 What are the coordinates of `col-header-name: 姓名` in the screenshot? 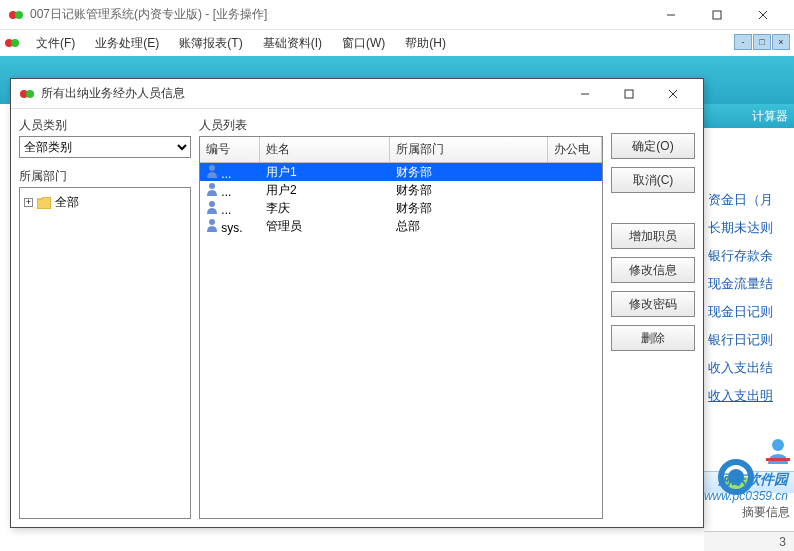 It's located at (325, 150).